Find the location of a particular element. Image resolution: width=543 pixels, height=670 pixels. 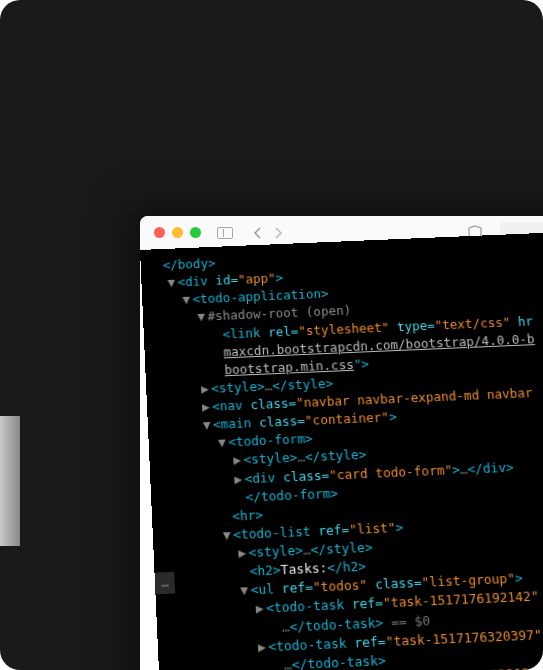

left-edge-gradient is located at coordinates (10, 481).